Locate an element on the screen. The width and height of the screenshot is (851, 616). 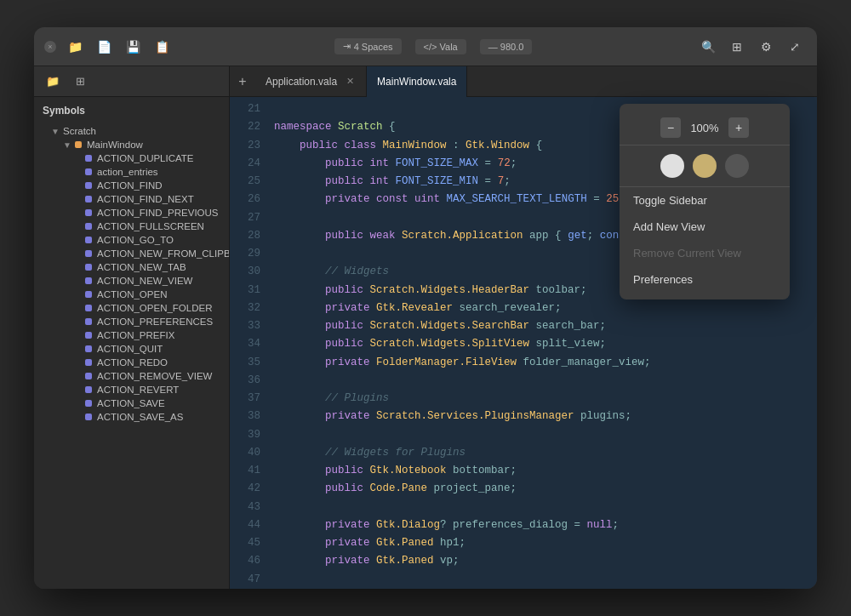
code-line: 32 private Gtk.Revealer search_revealer; is located at coordinates (523, 308).